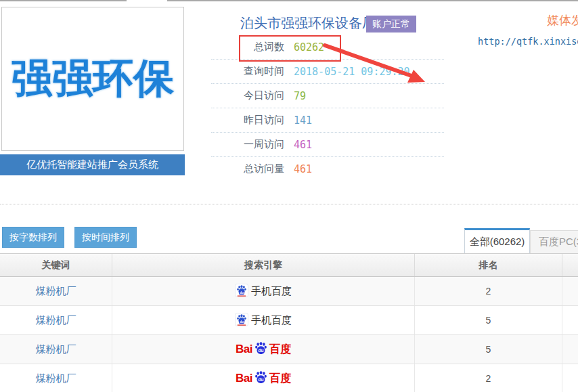 The height and width of the screenshot is (392, 578). Describe the element at coordinates (303, 121) in the screenshot. I see `stat-value: 141` at that location.